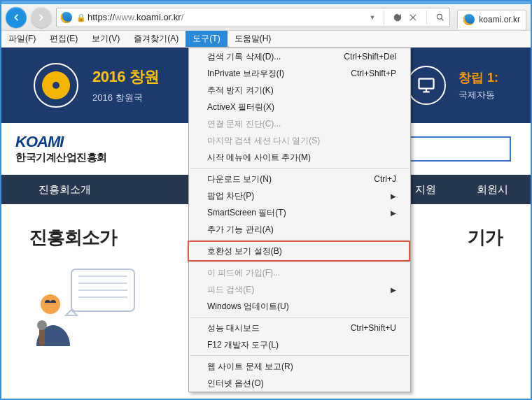 The width and height of the screenshot is (532, 400). I want to click on menu-item-label: ActiveX 필터링(X), so click(241, 108).